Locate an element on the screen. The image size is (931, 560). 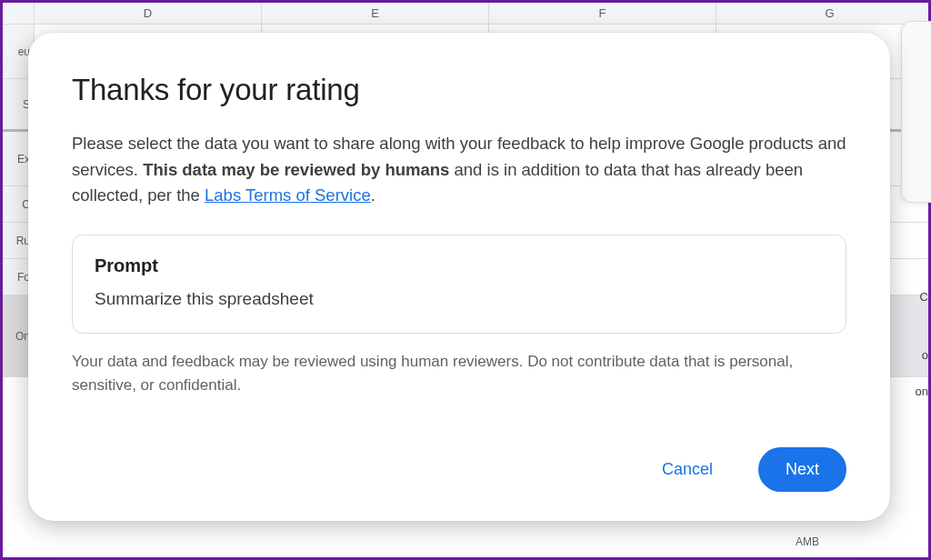
side-text: on is located at coordinates (922, 391).